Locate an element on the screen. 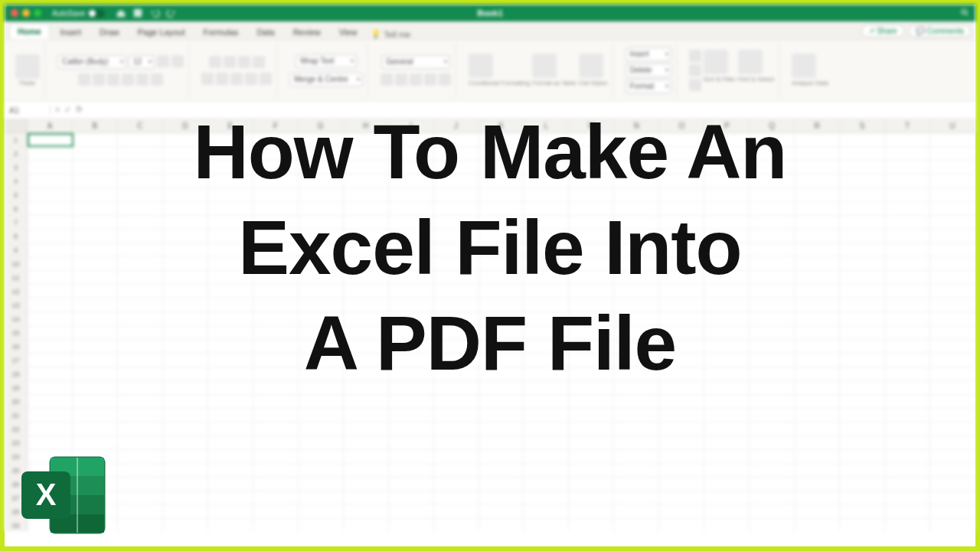 The height and width of the screenshot is (551, 980). row-header: 1 is located at coordinates (16, 139).